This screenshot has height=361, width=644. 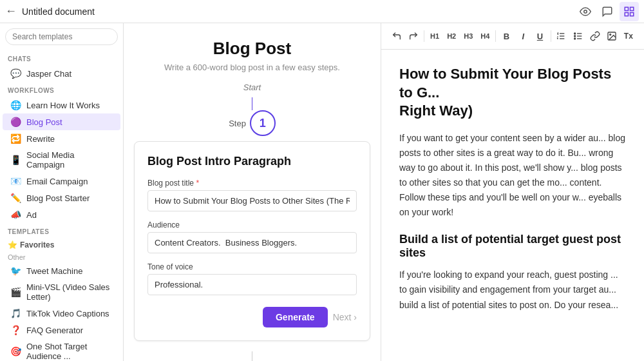 What do you see at coordinates (607, 12) in the screenshot?
I see `comment-icon-button` at bounding box center [607, 12].